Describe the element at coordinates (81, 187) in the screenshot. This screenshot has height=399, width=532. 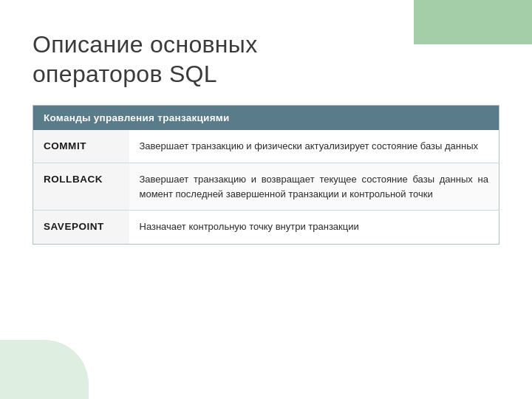
I see `command-cell: ROLLBACK` at that location.